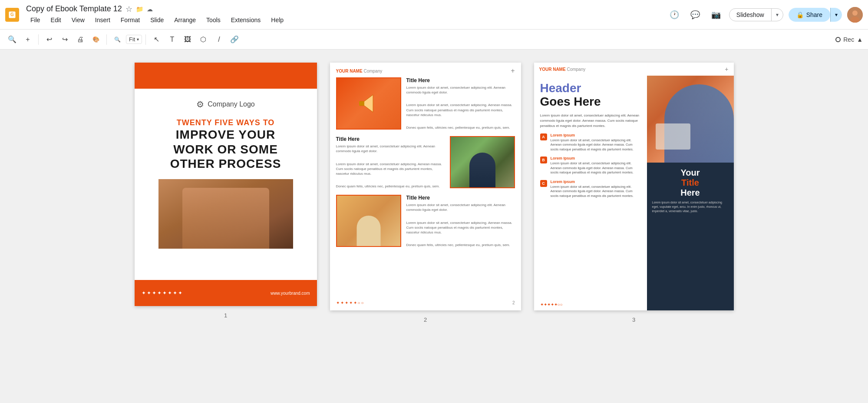  Describe the element at coordinates (551, 304) in the screenshot. I see `slide-3-dots: ✦✦✦✦✦○○` at that location.